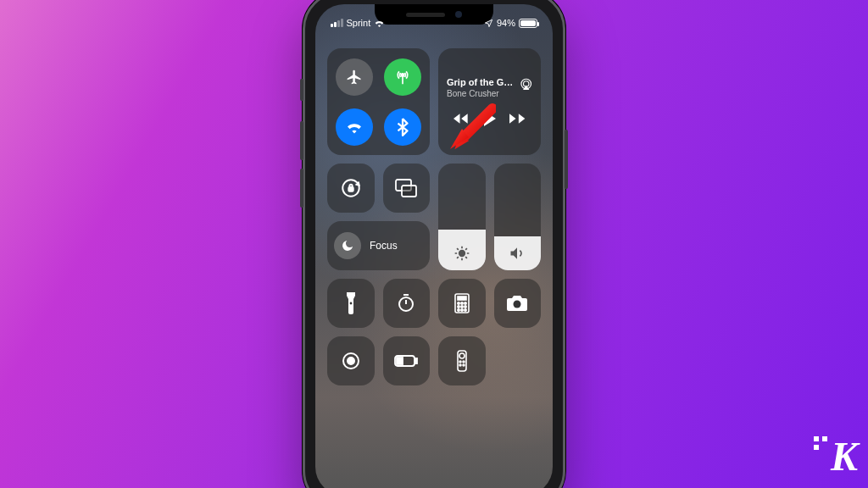 This screenshot has width=868, height=488. What do you see at coordinates (407, 361) in the screenshot?
I see `low-power-button` at bounding box center [407, 361].